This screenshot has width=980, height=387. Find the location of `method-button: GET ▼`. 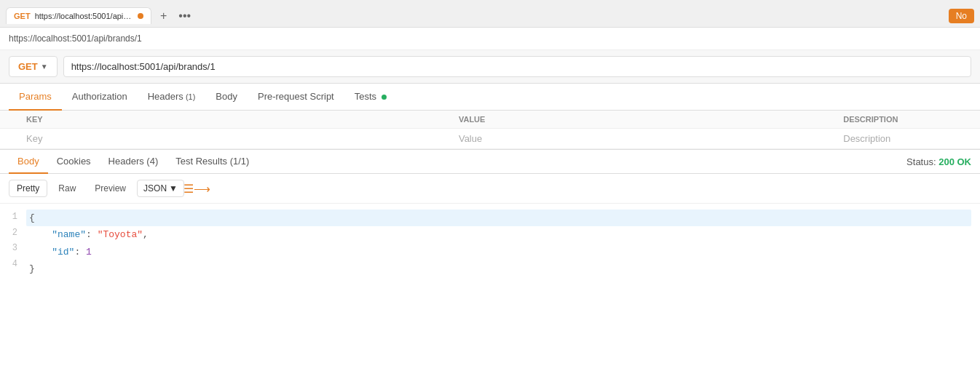

method-button: GET ▼ is located at coordinates (33, 67).